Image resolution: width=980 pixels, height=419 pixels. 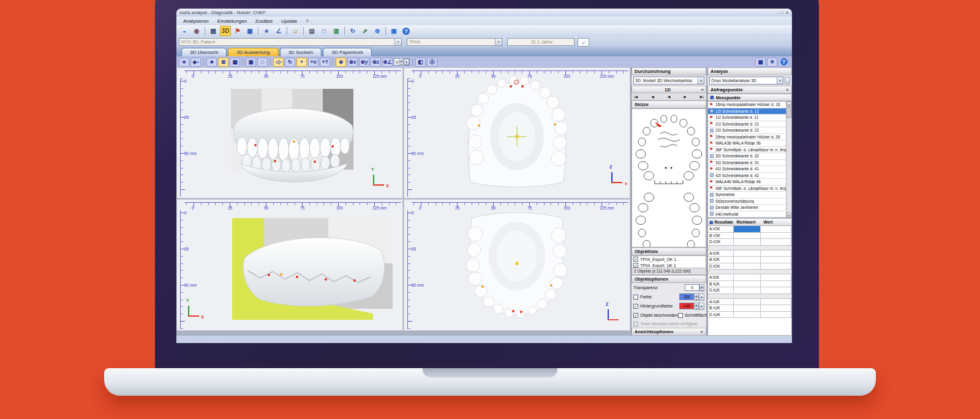 What do you see at coordinates (747, 169) in the screenshot?
I see `messpunkt-item: ⚑41I Schneidekante d. 41` at bounding box center [747, 169].